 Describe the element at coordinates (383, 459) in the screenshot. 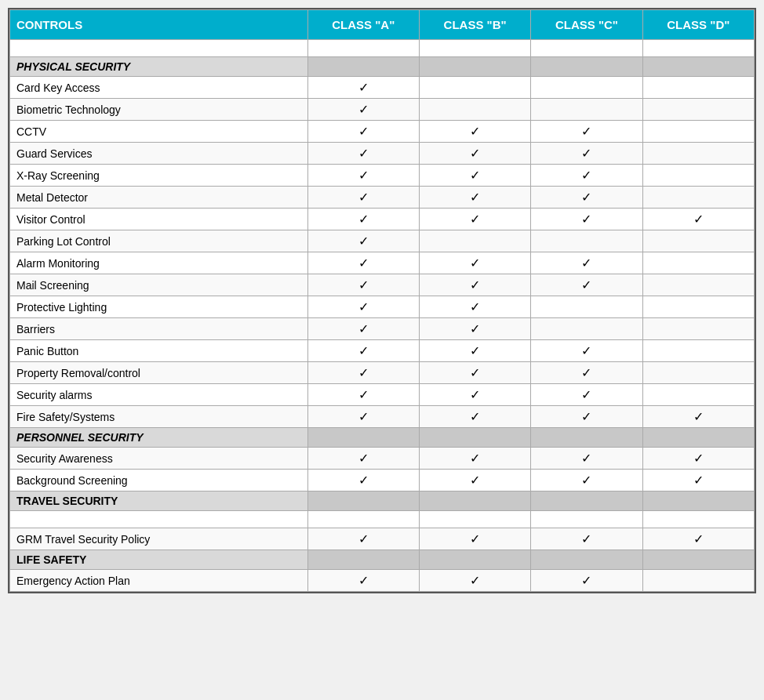

I see `table-row: Security Awareness✓✓✓✓` at that location.